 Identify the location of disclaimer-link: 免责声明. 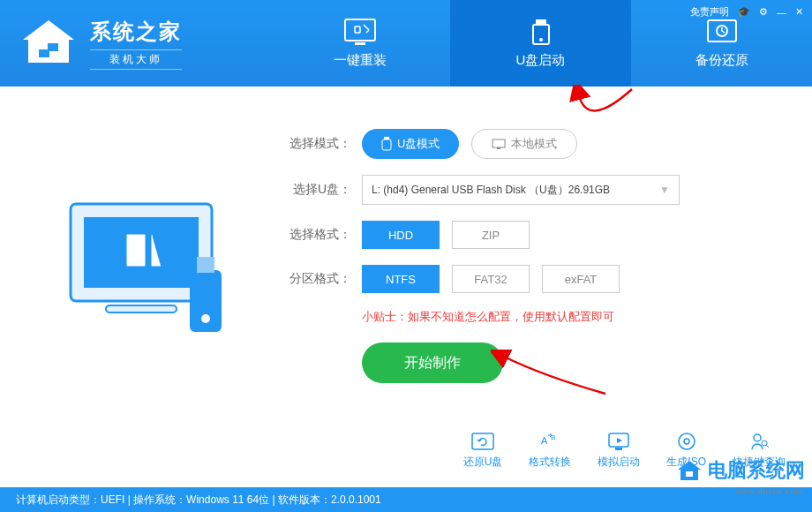
(710, 12).